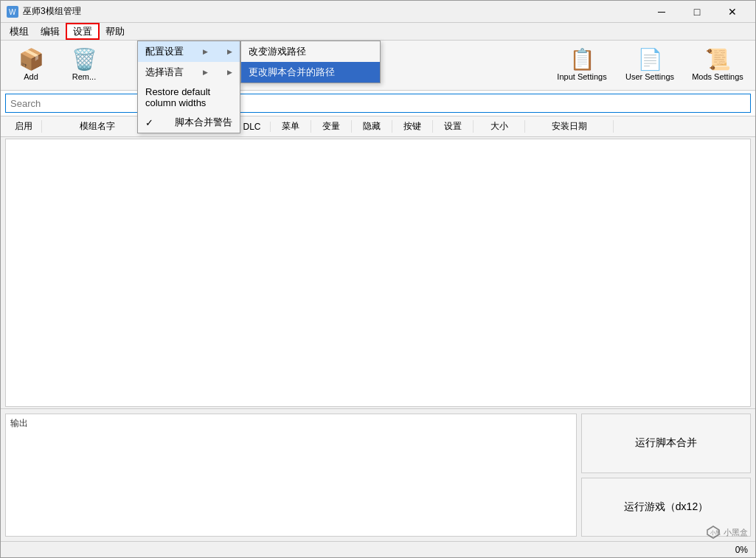 The height and width of the screenshot is (558, 756). What do you see at coordinates (189, 97) in the screenshot?
I see `settings-restore-item: Restore default column widths` at bounding box center [189, 97].